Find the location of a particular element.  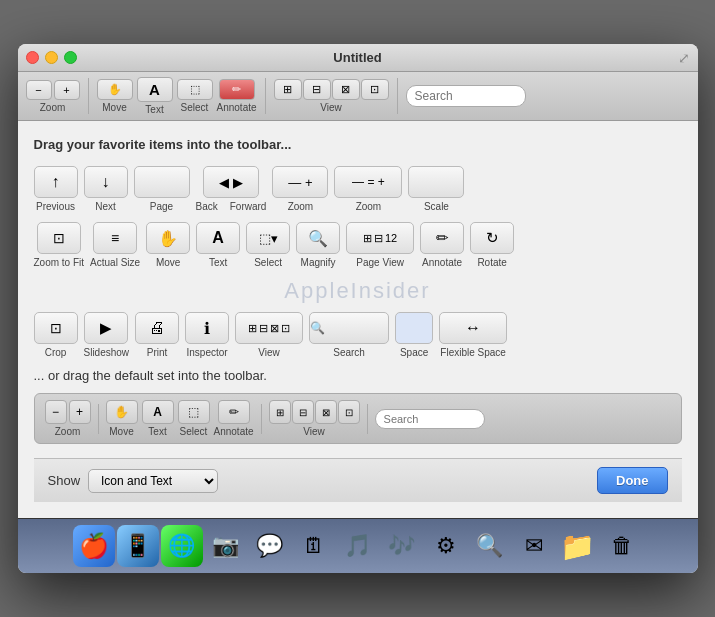

item-zoom-full: — = + Zoom is located at coordinates (368, 189).